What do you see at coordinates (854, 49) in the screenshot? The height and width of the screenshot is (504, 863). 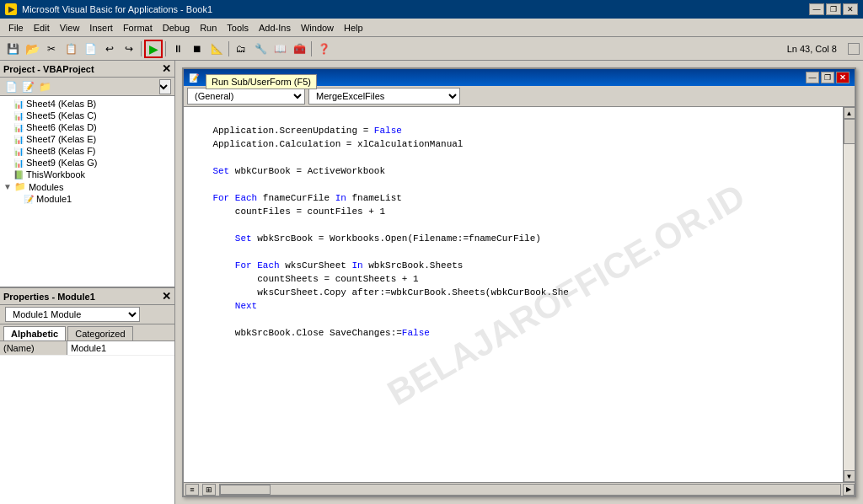 I see `toolbar-scroll` at bounding box center [854, 49].